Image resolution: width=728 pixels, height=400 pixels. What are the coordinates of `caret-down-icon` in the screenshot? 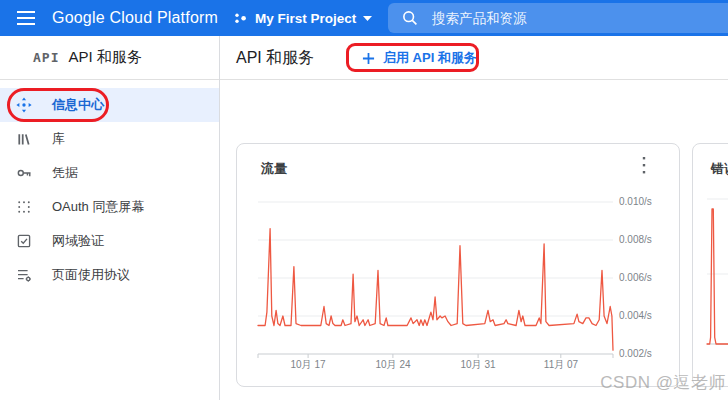 It's located at (368, 18).